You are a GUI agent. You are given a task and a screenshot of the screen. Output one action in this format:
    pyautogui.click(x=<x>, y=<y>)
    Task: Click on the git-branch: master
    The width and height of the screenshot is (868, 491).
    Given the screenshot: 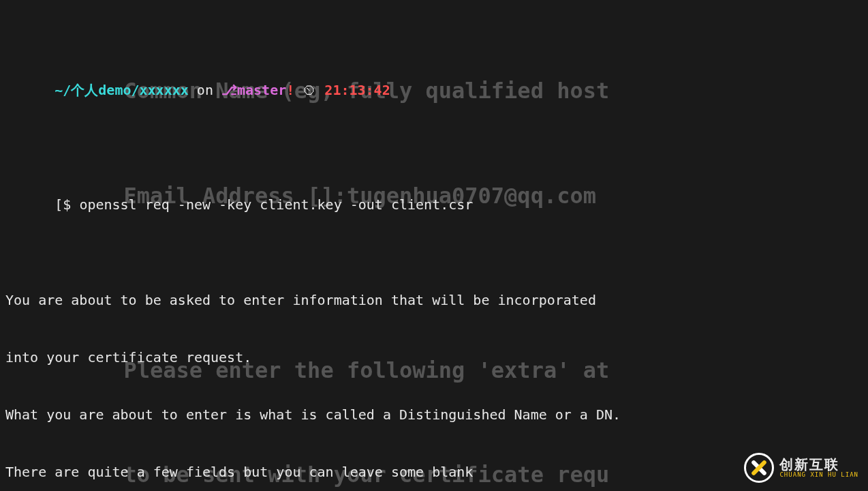 What is the action you would take?
    pyautogui.click(x=262, y=90)
    